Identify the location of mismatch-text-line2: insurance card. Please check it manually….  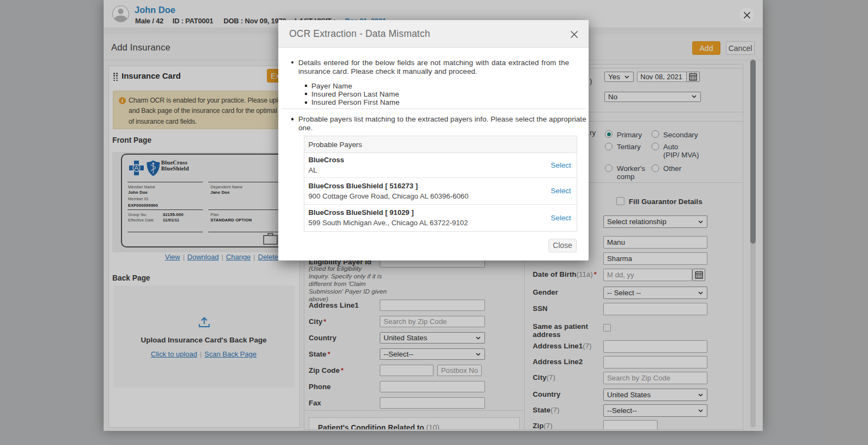
(434, 72).